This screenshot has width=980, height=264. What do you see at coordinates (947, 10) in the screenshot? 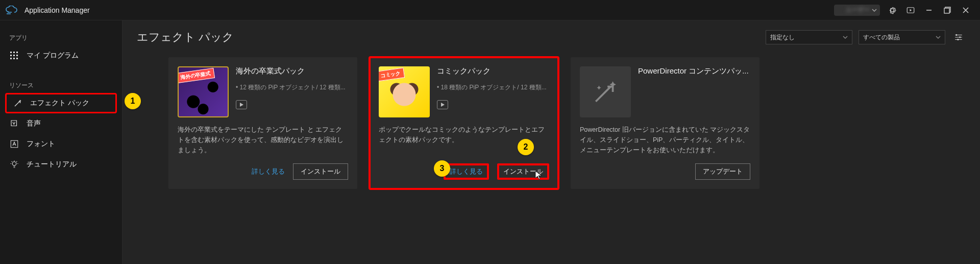
I see `maximize-icon` at bounding box center [947, 10].